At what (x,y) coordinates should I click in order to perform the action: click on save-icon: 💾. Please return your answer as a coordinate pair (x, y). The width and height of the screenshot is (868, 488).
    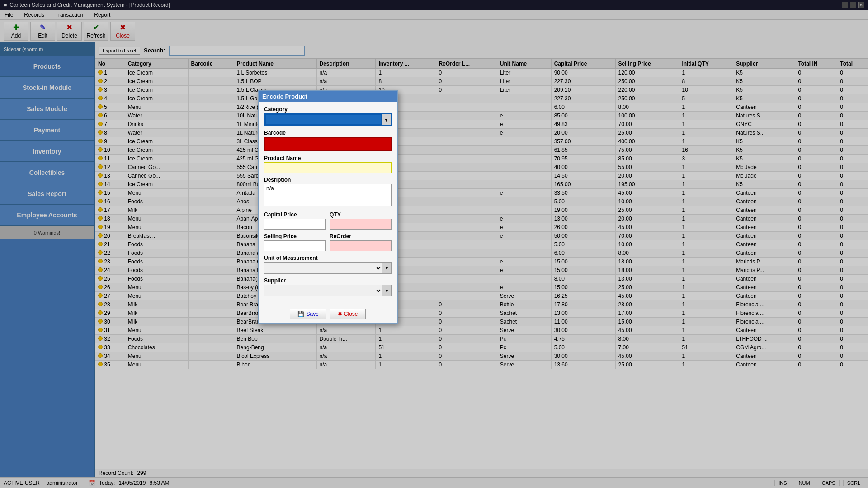
    Looking at the image, I should click on (301, 314).